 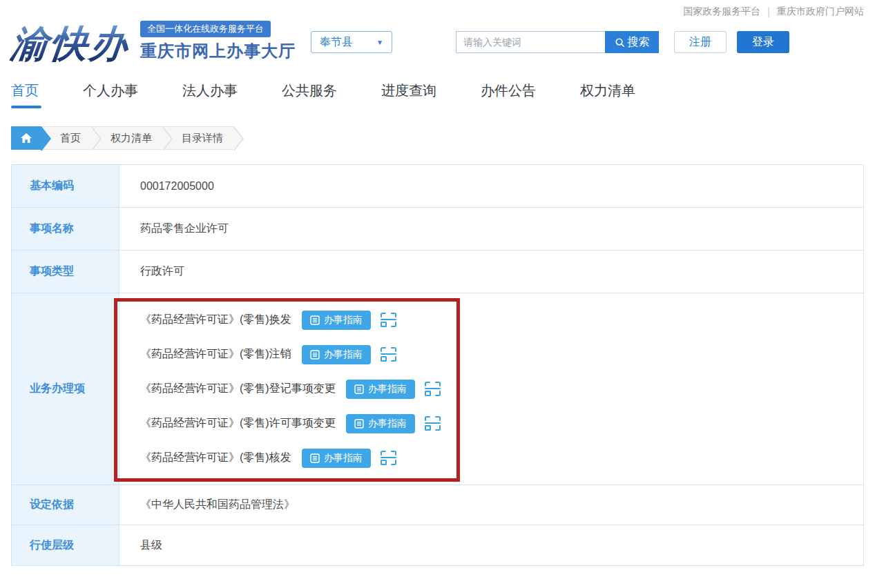 What do you see at coordinates (438, 229) in the screenshot?
I see `table-row-item-name: 事项名称 药品零售企业许可` at bounding box center [438, 229].